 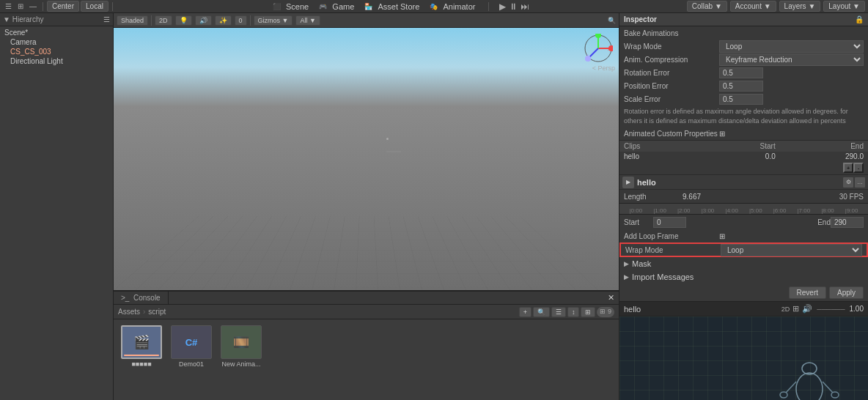 What do you see at coordinates (241, 342) in the screenshot?
I see `asset-thumb-icon-2: 🎞️` at bounding box center [241, 342].